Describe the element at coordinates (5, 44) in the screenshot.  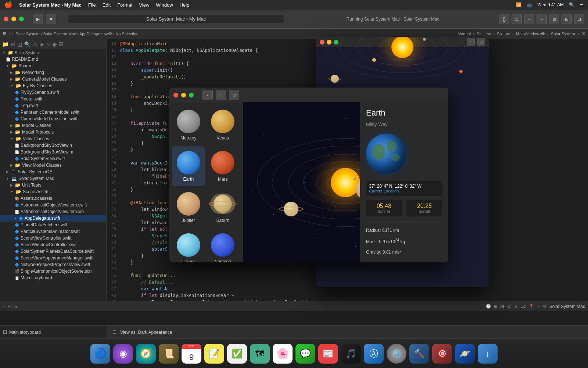
I see `folder-icon-btn: 📁` at that location.